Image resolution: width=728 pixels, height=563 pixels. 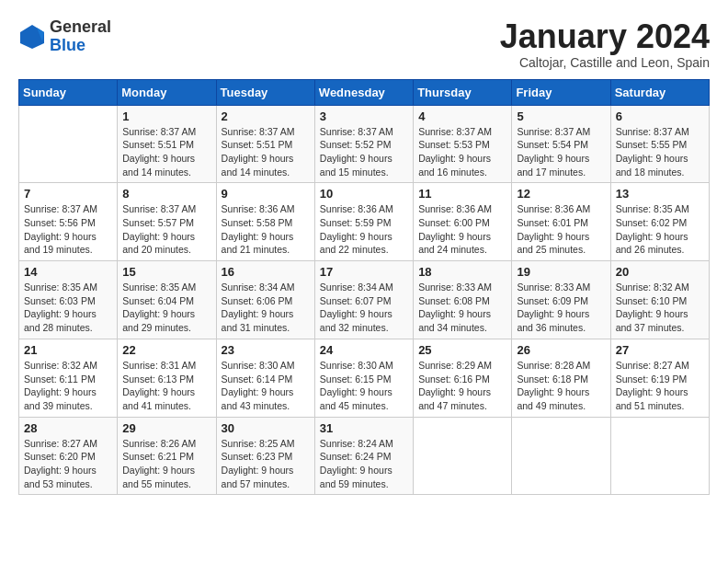 What do you see at coordinates (462, 307) in the screenshot?
I see `day-info: Sunrise: 8:33 AM Sunset: 6:08 PM Dayligh…` at bounding box center [462, 307].